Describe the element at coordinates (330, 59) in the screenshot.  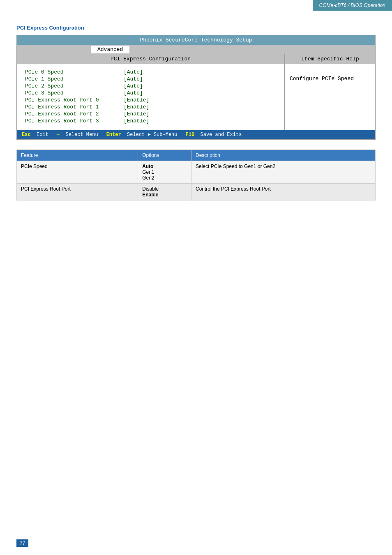
I see `bios-right-panel-header: Item Specific Help` at that location.